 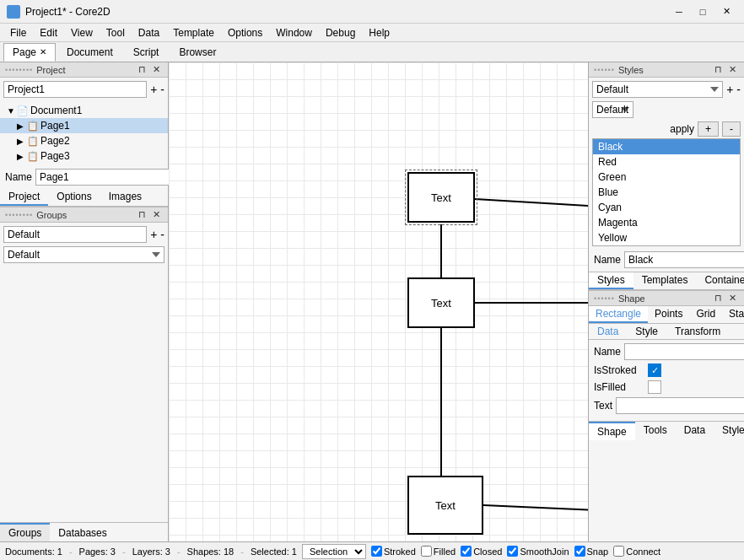 I want to click on groups-name-input, so click(x=75, y=234).